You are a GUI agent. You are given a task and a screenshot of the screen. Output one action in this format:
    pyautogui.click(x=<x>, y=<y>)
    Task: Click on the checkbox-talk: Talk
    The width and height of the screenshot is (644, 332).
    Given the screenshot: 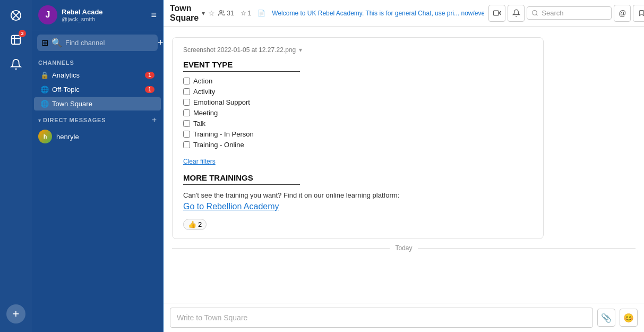 What is the action you would take?
    pyautogui.click(x=358, y=123)
    